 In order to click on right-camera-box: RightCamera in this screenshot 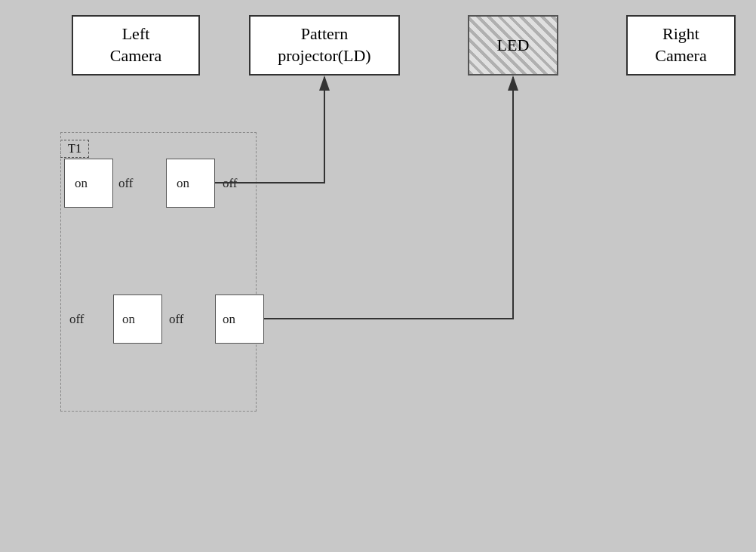, I will do `click(681, 45)`.